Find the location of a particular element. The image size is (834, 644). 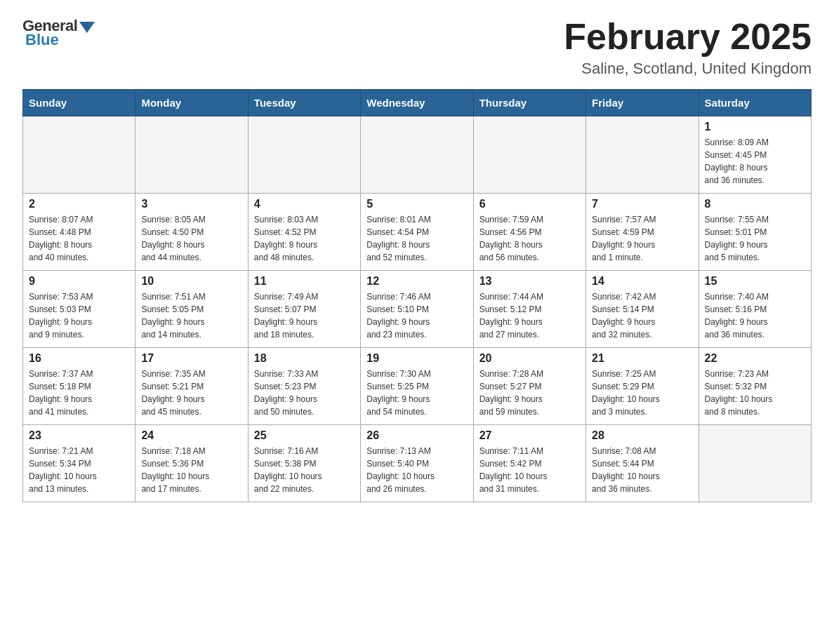

day-number: 28 is located at coordinates (642, 436).